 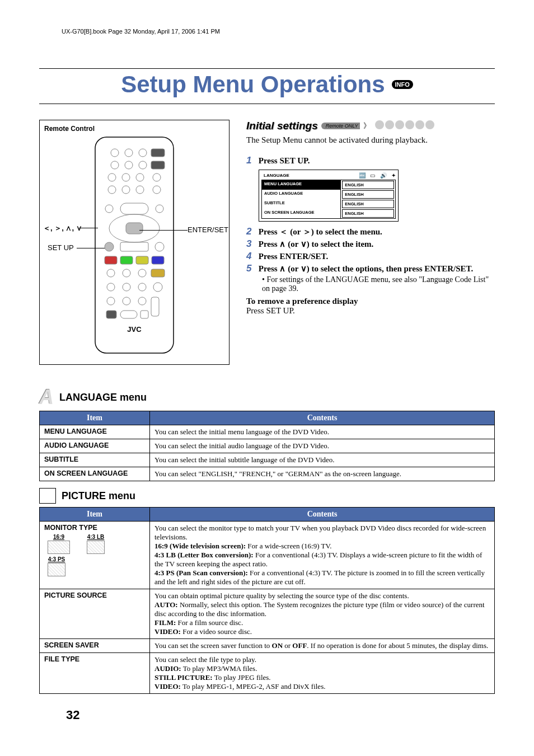 I want to click on page-title: Setup Menu Operations, so click(x=253, y=84).